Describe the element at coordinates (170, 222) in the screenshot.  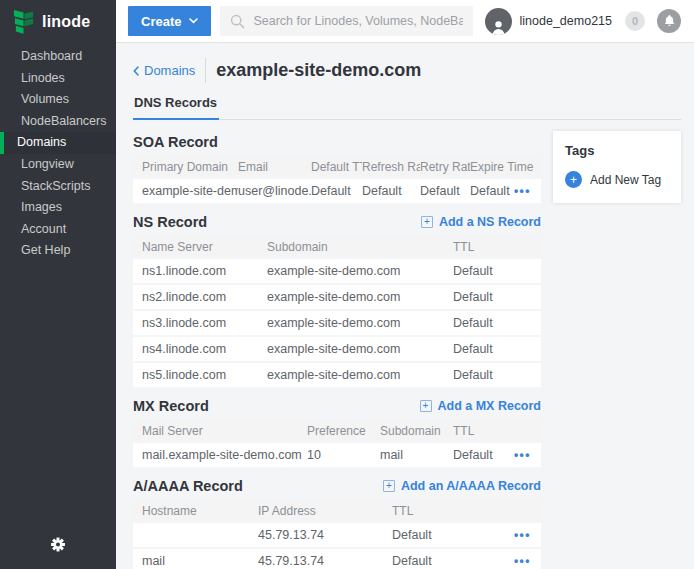
I see `section-title: NS Record` at that location.